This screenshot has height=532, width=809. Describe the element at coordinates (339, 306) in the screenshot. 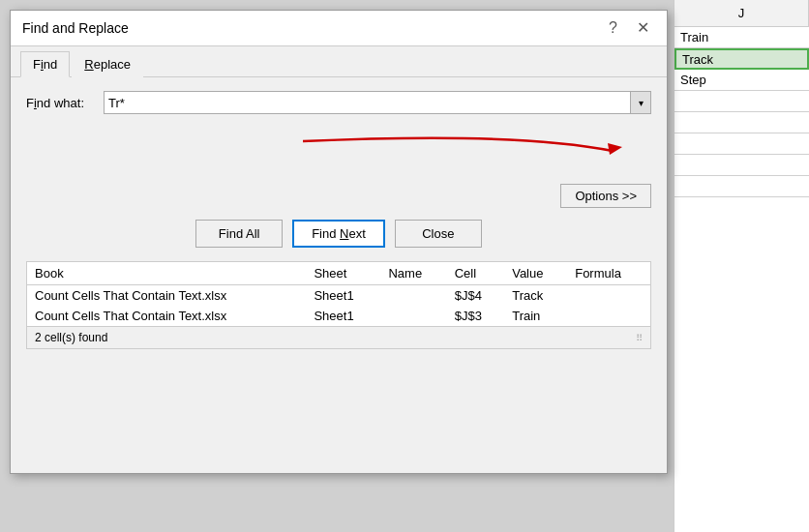

I see `results-section: Book Sheet Name Cell Value Formula Count…` at that location.